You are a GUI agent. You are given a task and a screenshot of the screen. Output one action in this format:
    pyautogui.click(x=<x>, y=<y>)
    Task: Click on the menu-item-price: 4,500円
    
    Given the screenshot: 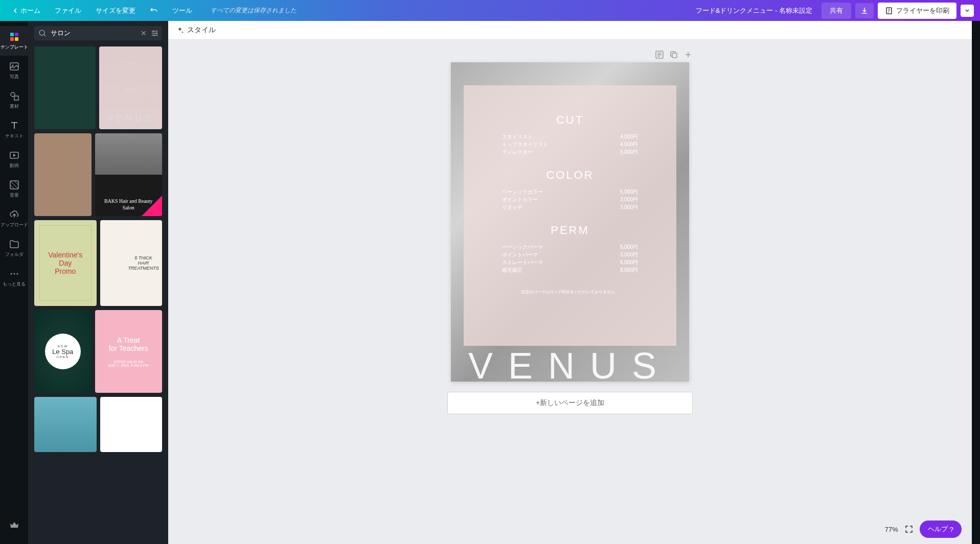 What is the action you would take?
    pyautogui.click(x=629, y=144)
    